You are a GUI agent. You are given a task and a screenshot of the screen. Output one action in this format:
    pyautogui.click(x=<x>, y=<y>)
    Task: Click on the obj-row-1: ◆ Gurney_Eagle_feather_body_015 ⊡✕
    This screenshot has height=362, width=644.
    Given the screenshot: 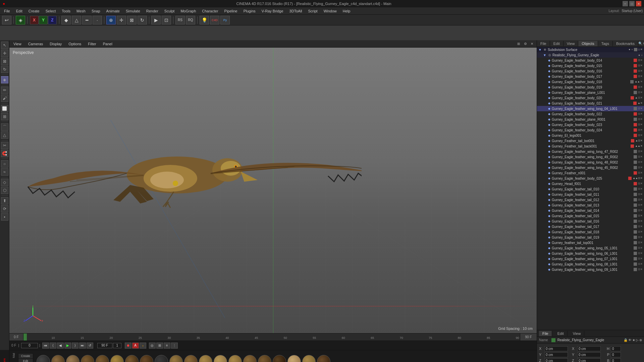 What is the action you would take?
    pyautogui.click(x=590, y=66)
    